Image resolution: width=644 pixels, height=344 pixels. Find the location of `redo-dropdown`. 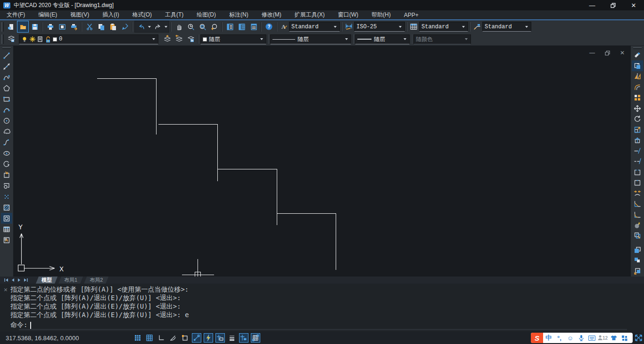

redo-dropdown is located at coordinates (166, 27).